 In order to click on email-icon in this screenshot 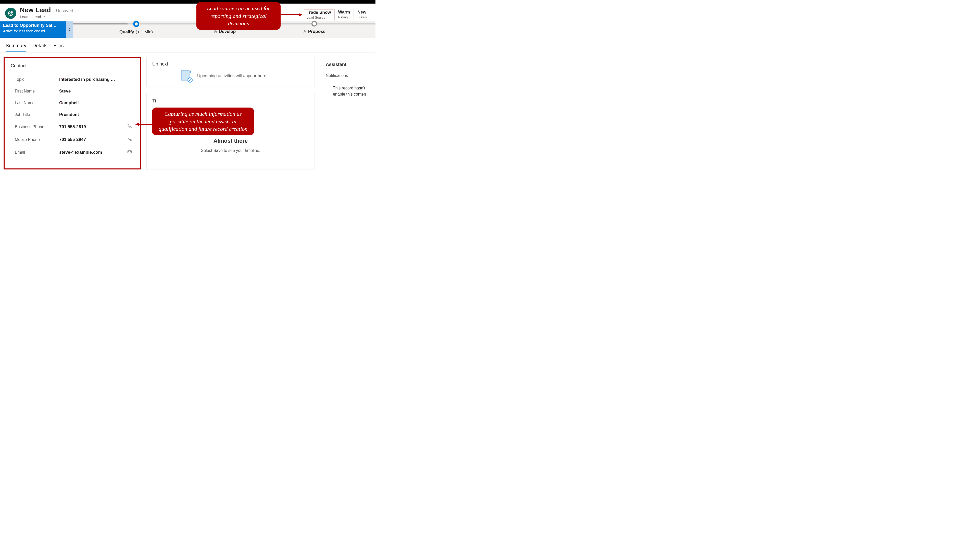, I will do `click(129, 152)`.